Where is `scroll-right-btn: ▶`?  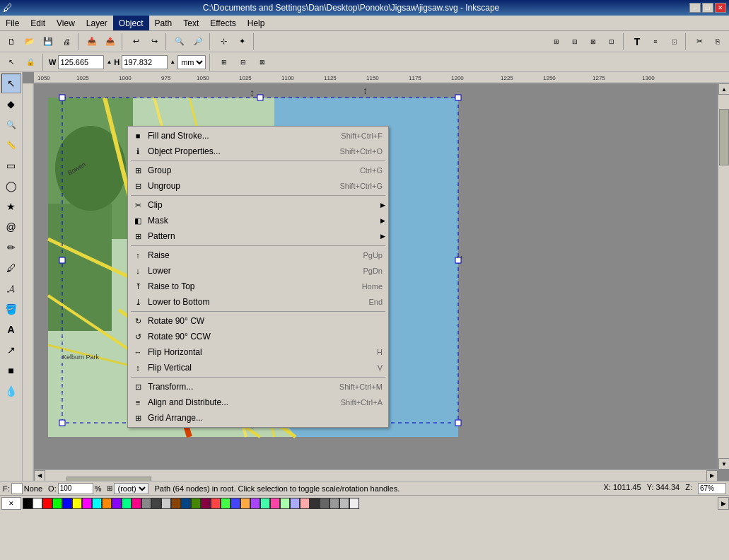 scroll-right-btn: ▶ is located at coordinates (712, 476).